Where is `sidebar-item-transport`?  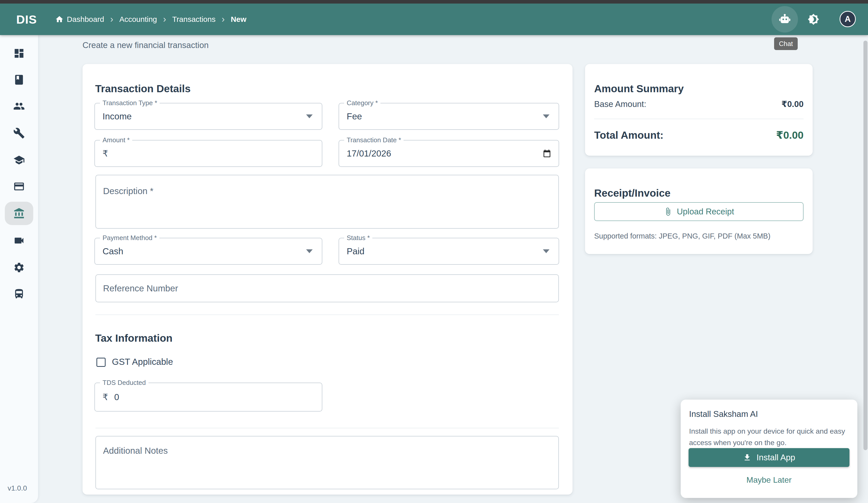
sidebar-item-transport is located at coordinates (19, 294).